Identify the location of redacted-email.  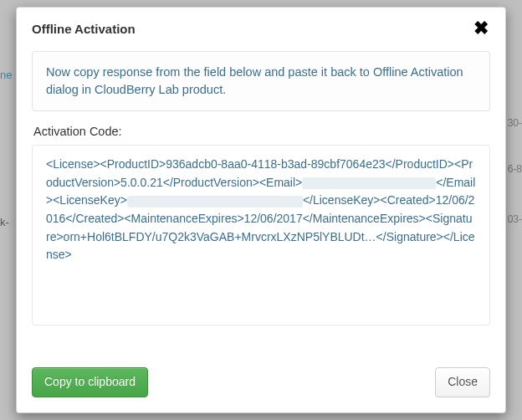
(369, 183).